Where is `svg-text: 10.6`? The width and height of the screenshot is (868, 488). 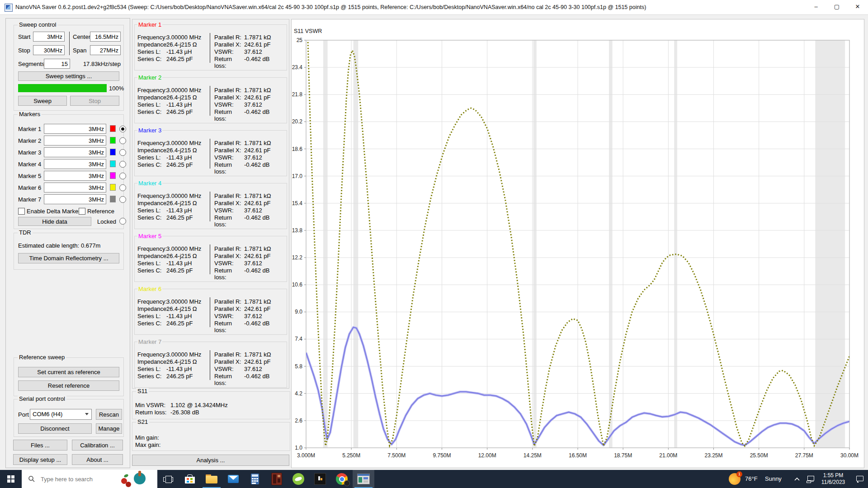
svg-text: 10.6 is located at coordinates (297, 285).